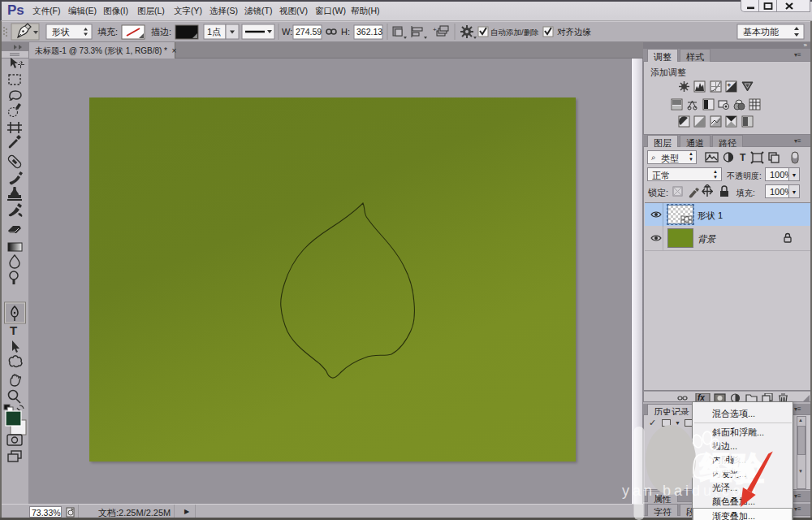  Describe the element at coordinates (690, 491) in the screenshot. I see `svg-text: yan.baidu.com` at that location.